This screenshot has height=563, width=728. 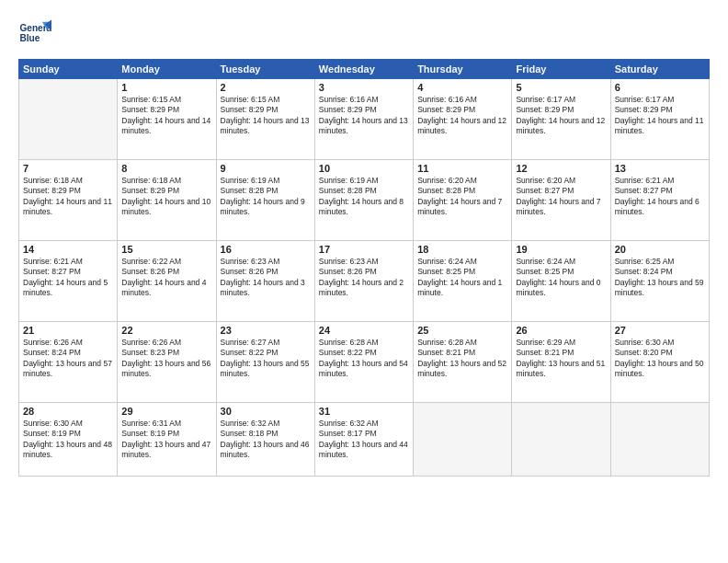 What do you see at coordinates (364, 362) in the screenshot?
I see `calendar-cell: 24Sunrise: 6:28 AMSunset: 8:22 PMDayligh…` at bounding box center [364, 362].